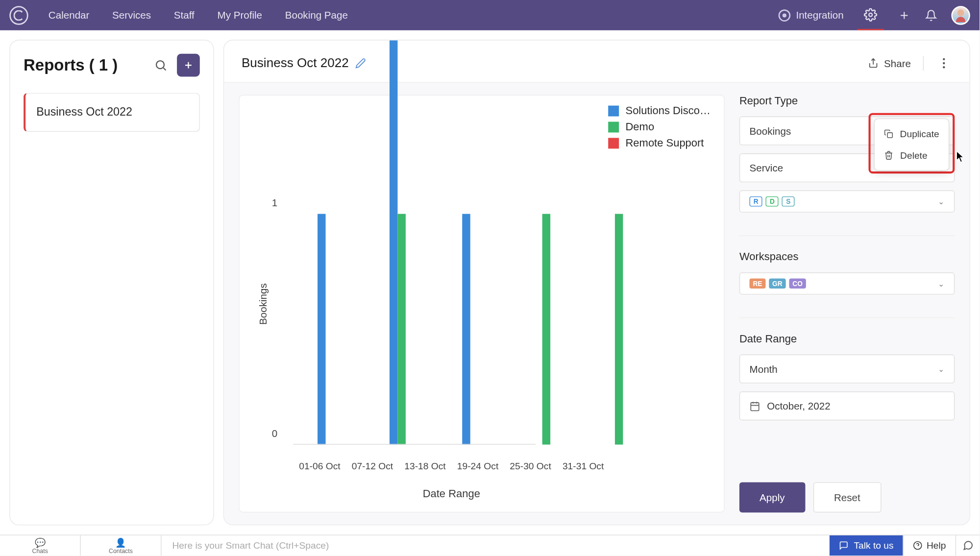  What do you see at coordinates (870, 15) in the screenshot?
I see `gear-icon` at bounding box center [870, 15].